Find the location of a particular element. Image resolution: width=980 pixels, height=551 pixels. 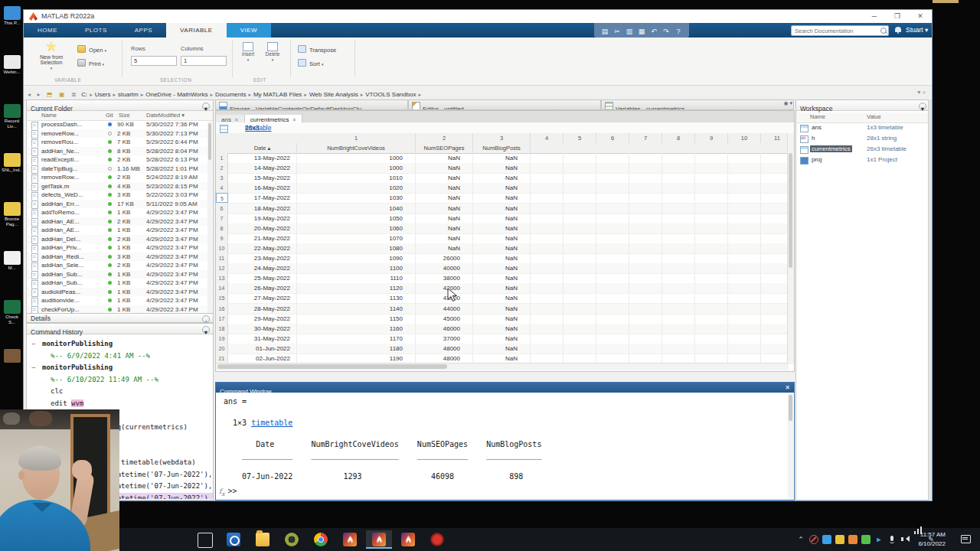

timetable-link: timetable is located at coordinates (272, 422).